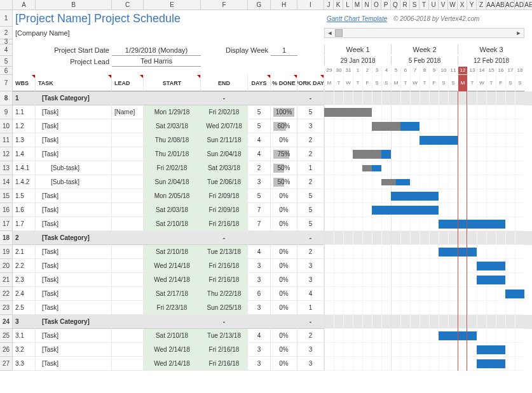 This screenshot has width=532, height=393. What do you see at coordinates (172, 210) in the screenshot?
I see `start-cell: Sat 2/03/18` at bounding box center [172, 210].